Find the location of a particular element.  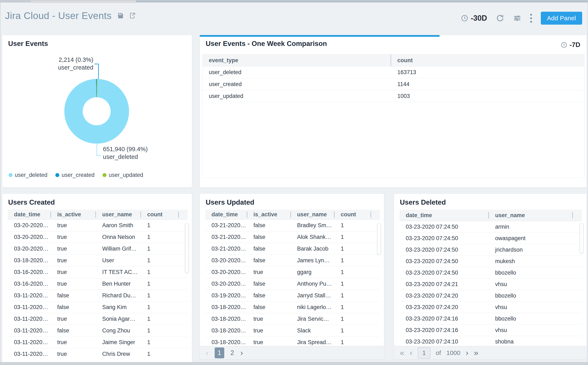

table-cell: 03-18-2020… is located at coordinates (226, 331).